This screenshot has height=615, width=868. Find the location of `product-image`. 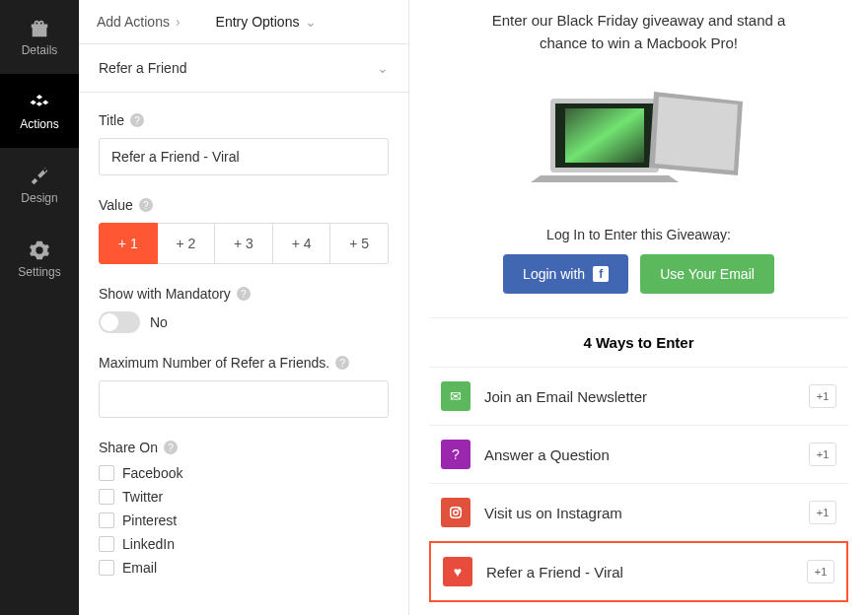

product-image is located at coordinates (639, 138).